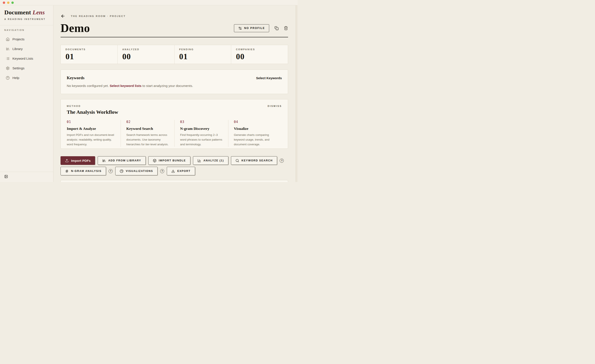 The height and width of the screenshot is (364, 595). Describe the element at coordinates (201, 122) in the screenshot. I see `step-number: 03` at that location.